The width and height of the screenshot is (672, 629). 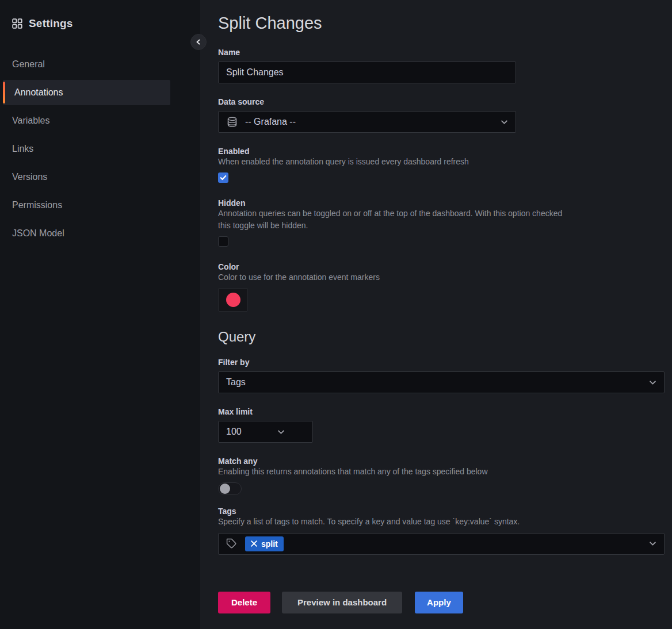 I want to click on sidebar-item-links: Links, so click(x=85, y=149).